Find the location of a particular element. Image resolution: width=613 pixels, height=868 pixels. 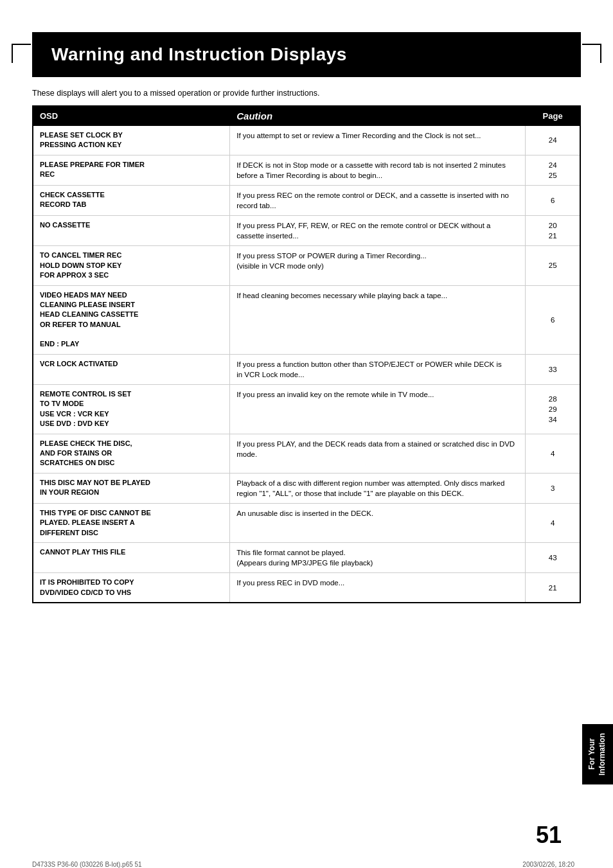

osd-cell: PLEASE SET CLOCK BY PRESSING ACTION KEY is located at coordinates (131, 141).